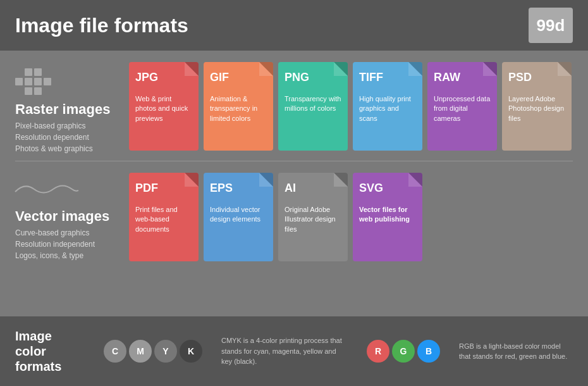 The width and height of the screenshot is (588, 386). I want to click on jpg-label: JPG, so click(164, 77).